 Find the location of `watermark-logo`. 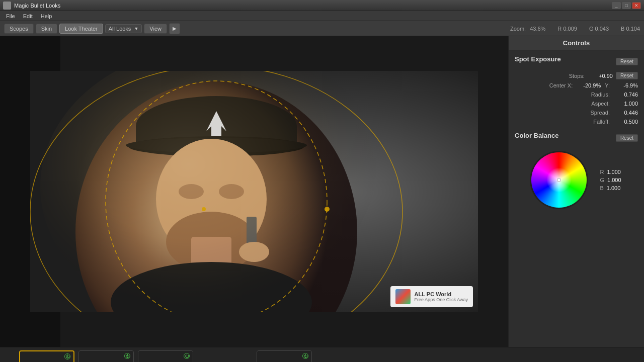

watermark-logo is located at coordinates (403, 297).